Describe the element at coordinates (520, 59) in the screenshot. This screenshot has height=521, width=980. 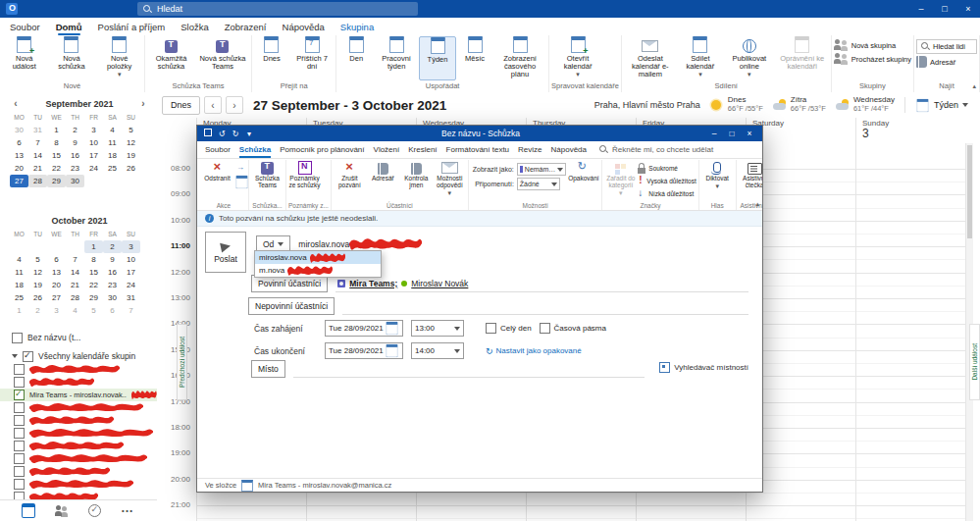
I see `schedule-view-button: Zobrazení časového plánu` at that location.